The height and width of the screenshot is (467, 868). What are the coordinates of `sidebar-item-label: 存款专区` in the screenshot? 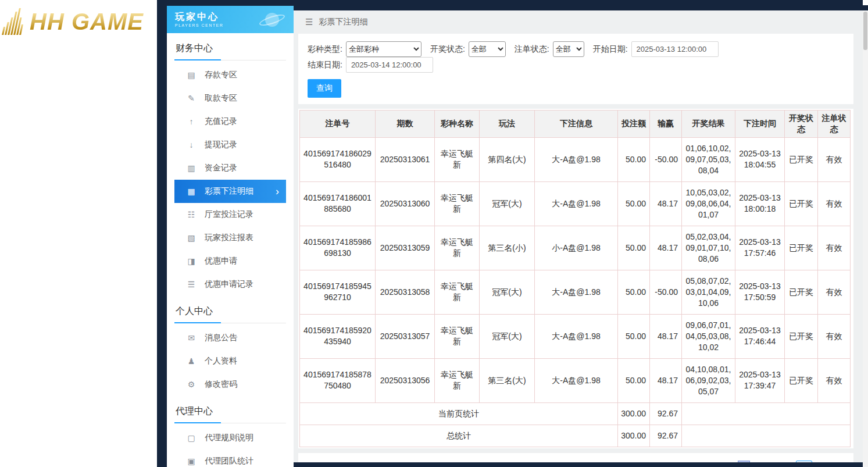 It's located at (221, 75).